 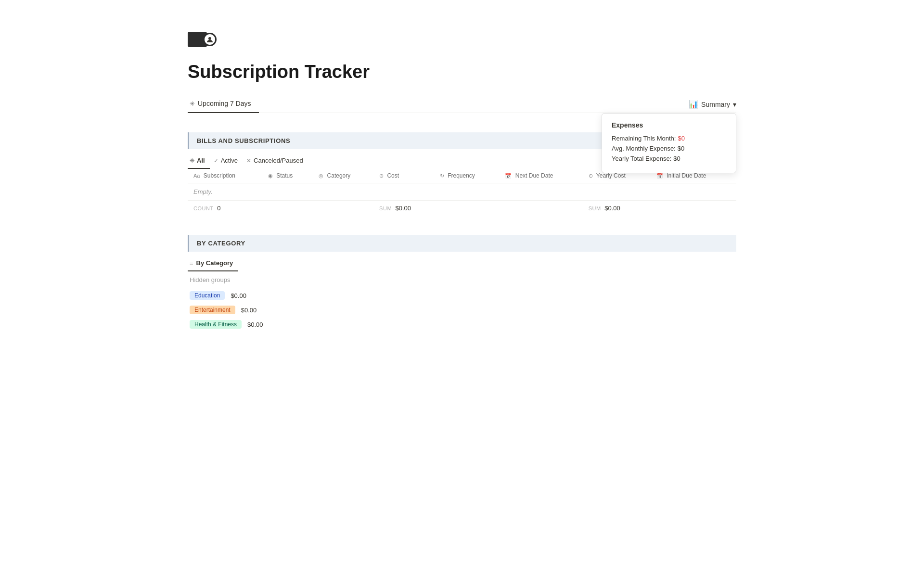 What do you see at coordinates (229, 161) in the screenshot?
I see `tab-active-label: Active` at bounding box center [229, 161].